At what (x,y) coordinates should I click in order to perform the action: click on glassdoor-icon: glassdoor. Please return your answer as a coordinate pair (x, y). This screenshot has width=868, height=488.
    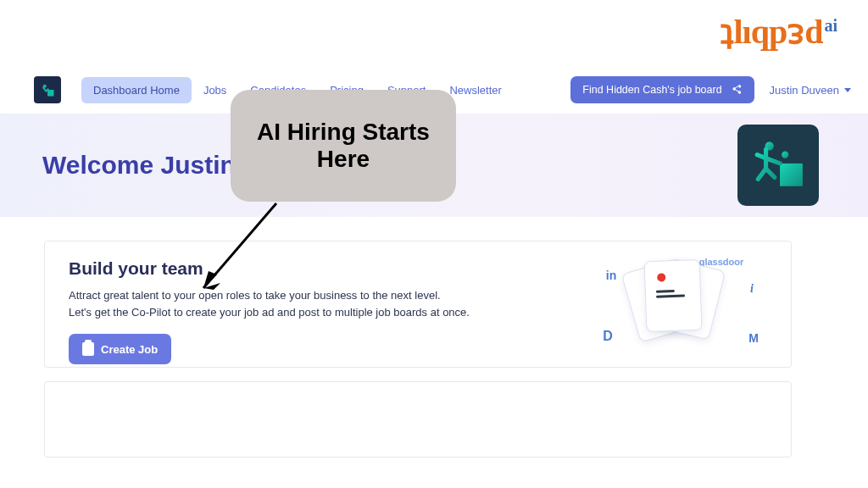
    Looking at the image, I should click on (721, 262).